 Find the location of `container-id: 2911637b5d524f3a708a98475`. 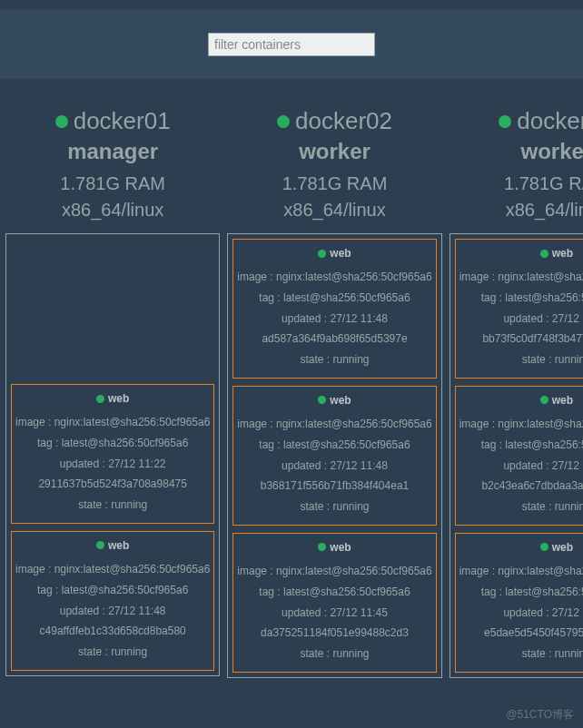

container-id: 2911637b5d524f3a708a98475 is located at coordinates (113, 485).